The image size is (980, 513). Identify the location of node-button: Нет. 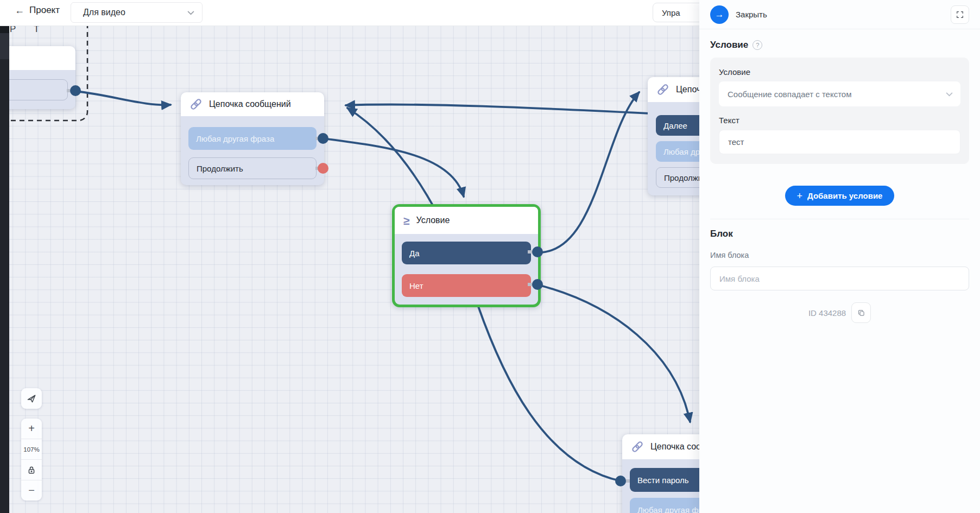
(466, 286).